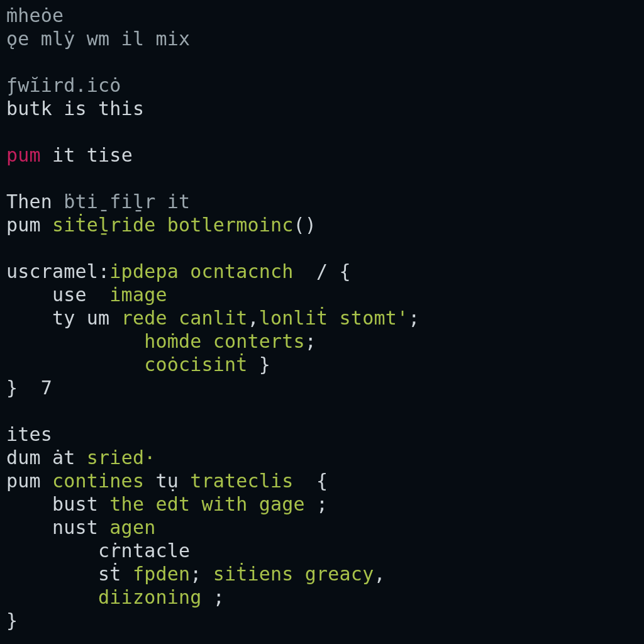 This screenshot has height=644, width=644. Describe the element at coordinates (104, 225) in the screenshot. I see `token-fn: siṫeḻride` at that location.